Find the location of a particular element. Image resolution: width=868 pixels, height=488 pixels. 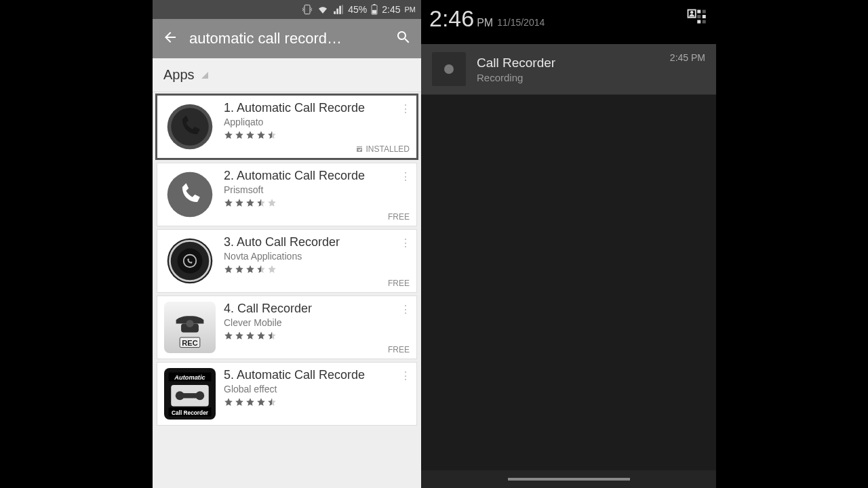

notification-title: Call Recorder is located at coordinates (568, 63).